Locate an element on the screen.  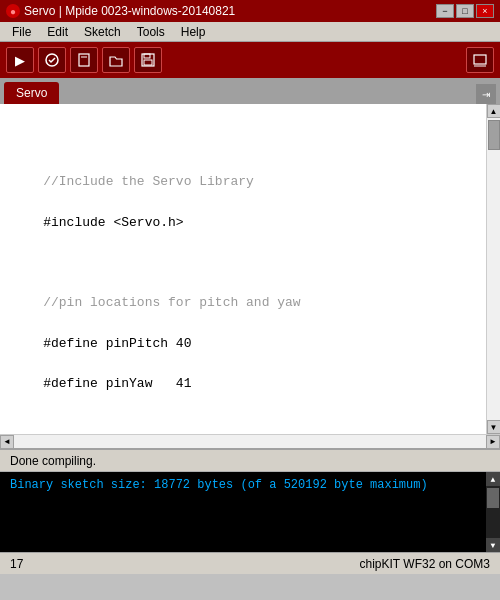
open-button is located at coordinates (116, 60).